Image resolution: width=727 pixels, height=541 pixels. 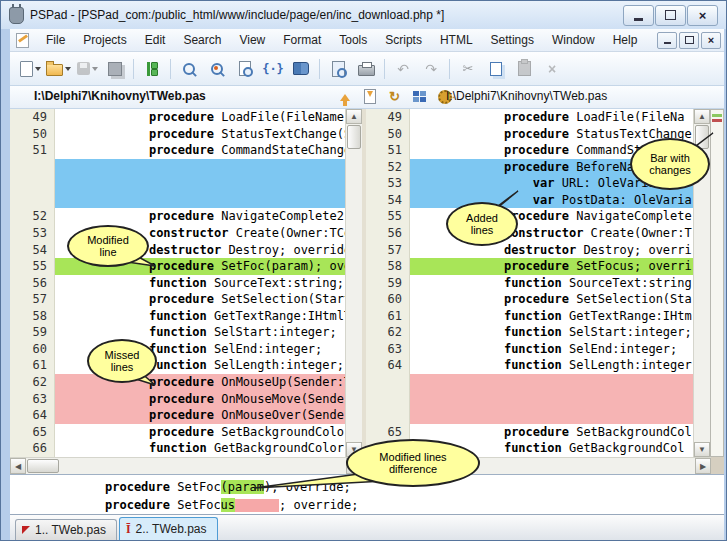 I want to click on left-vscroll-thumb, so click(x=354, y=137).